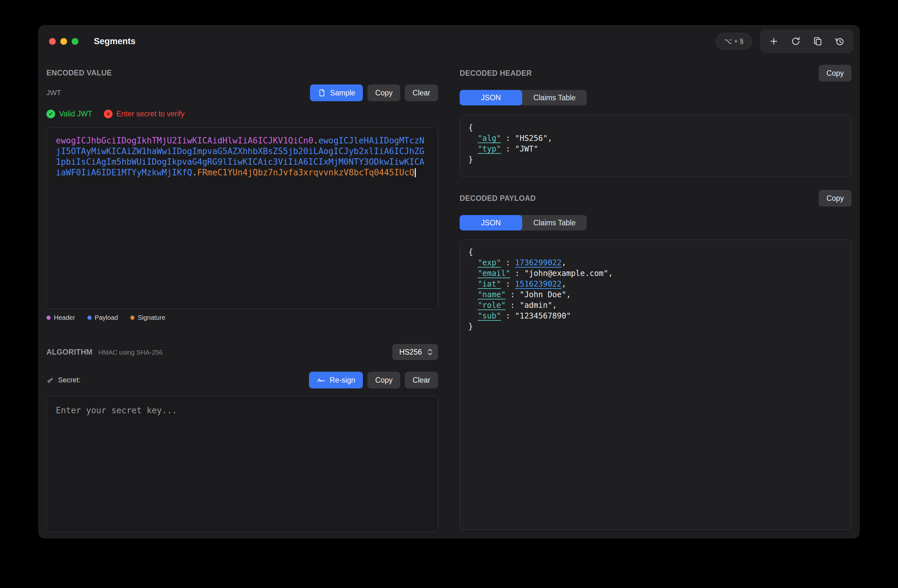  Describe the element at coordinates (242, 380) in the screenshot. I see `secret-row: Secret: Re-sign Copy Clear` at that location.